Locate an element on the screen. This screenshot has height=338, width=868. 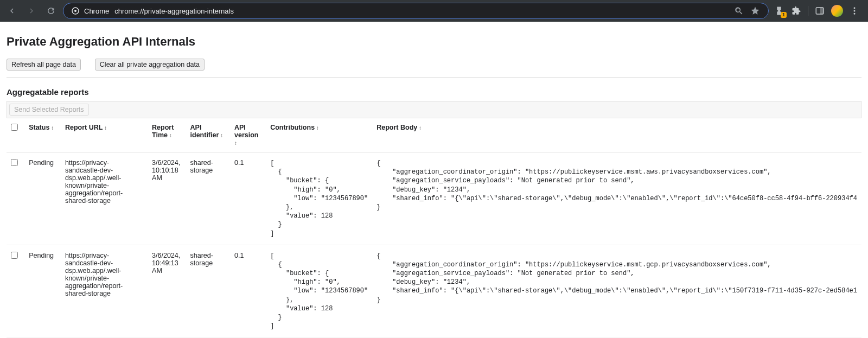
header-contrib: Contributions is located at coordinates (319, 136).